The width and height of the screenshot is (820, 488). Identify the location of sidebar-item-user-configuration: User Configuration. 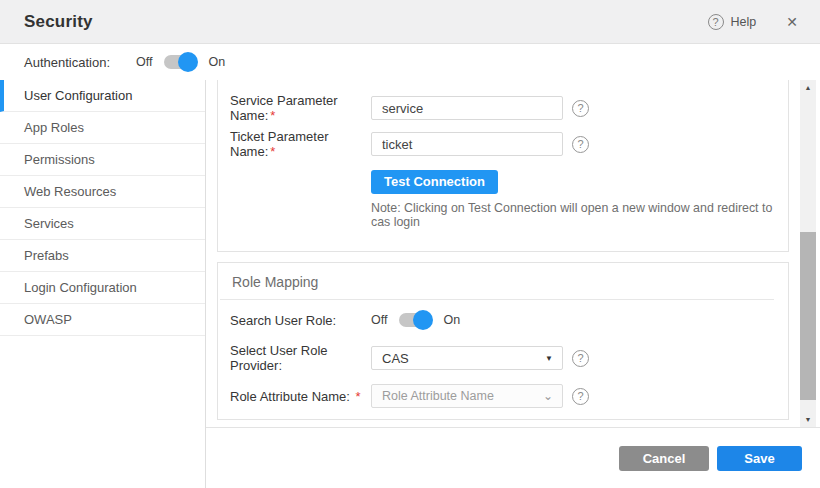
(102, 96).